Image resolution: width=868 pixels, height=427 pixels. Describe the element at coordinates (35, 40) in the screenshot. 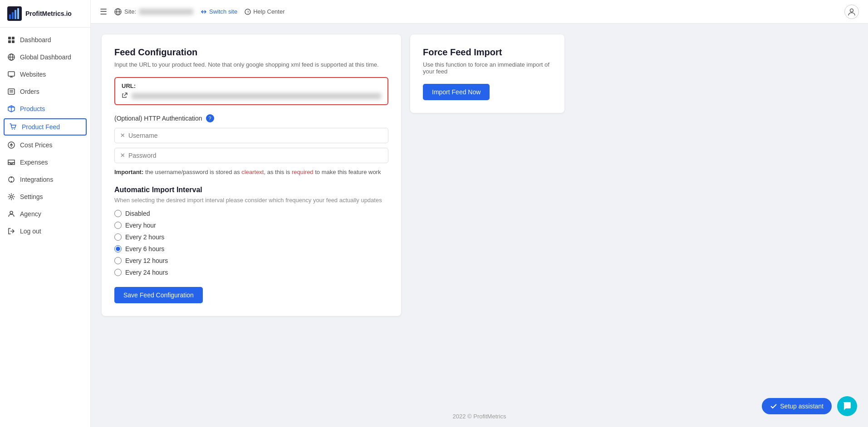

I see `sidebar-item-dashboard-label: Dashboard` at that location.